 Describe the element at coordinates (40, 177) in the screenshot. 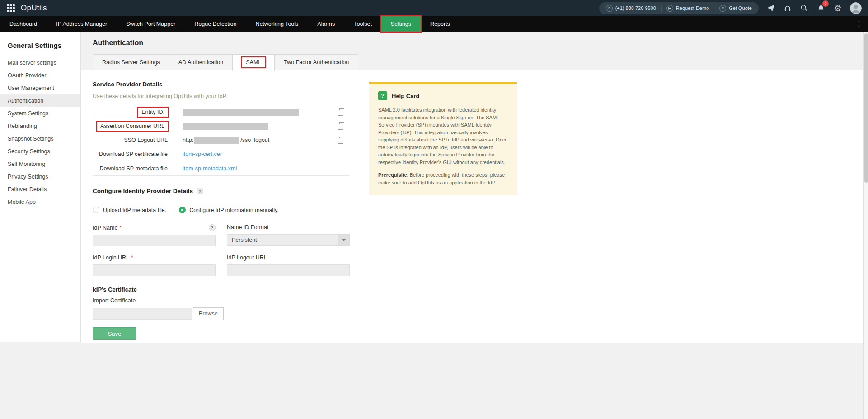

I see `sidebar-item-privacy-settings: Privacy Settings` at that location.